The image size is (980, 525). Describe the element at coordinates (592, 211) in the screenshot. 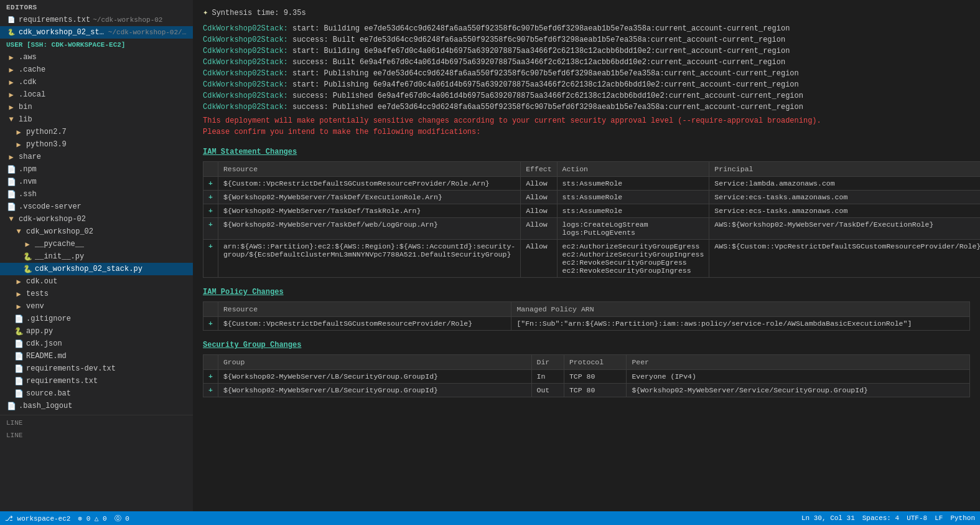

I see `table-row: + ${Workshop02-MyWebServer/TaskDef/TaskR…` at that location.